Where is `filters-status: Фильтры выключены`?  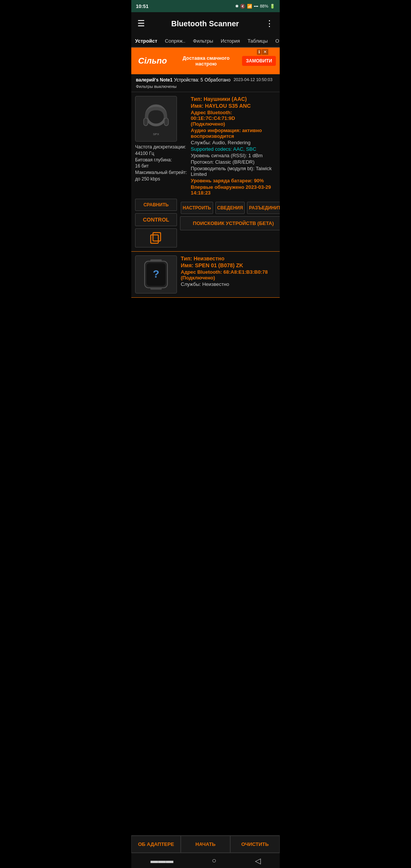 filters-status: Фильтры выключены is located at coordinates (156, 86).